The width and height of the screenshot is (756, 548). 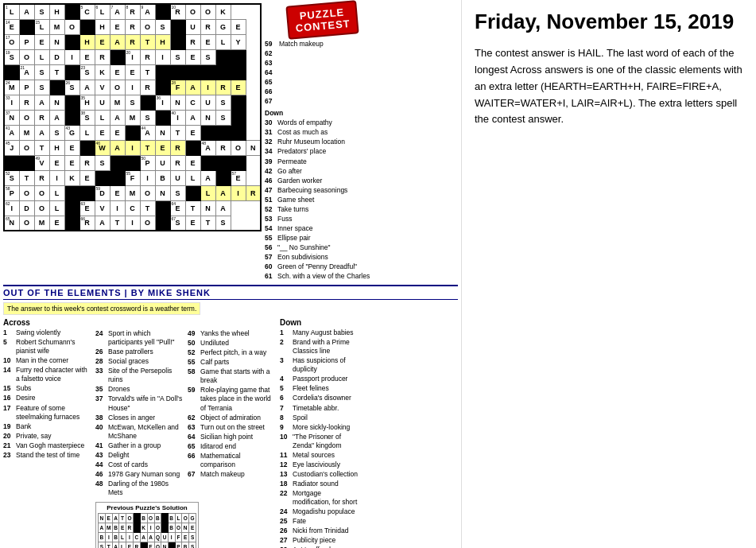 I want to click on grid-cell: 14E, so click(x=11, y=27).